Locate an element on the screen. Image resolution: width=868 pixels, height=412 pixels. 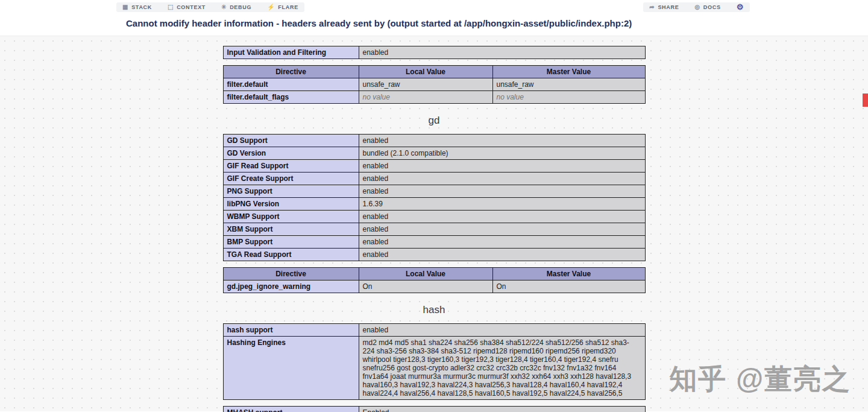
share-icon: ➦ is located at coordinates (652, 7).